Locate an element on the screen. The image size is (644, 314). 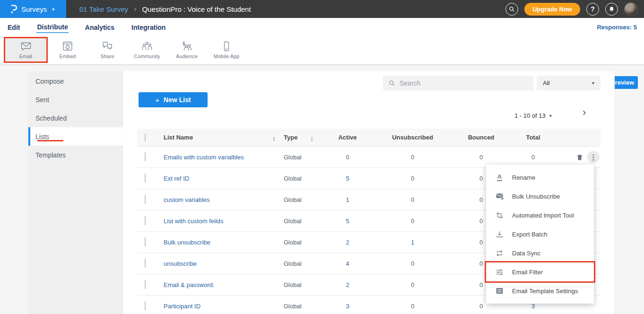
list-name-link: custom variables is located at coordinates (187, 200).